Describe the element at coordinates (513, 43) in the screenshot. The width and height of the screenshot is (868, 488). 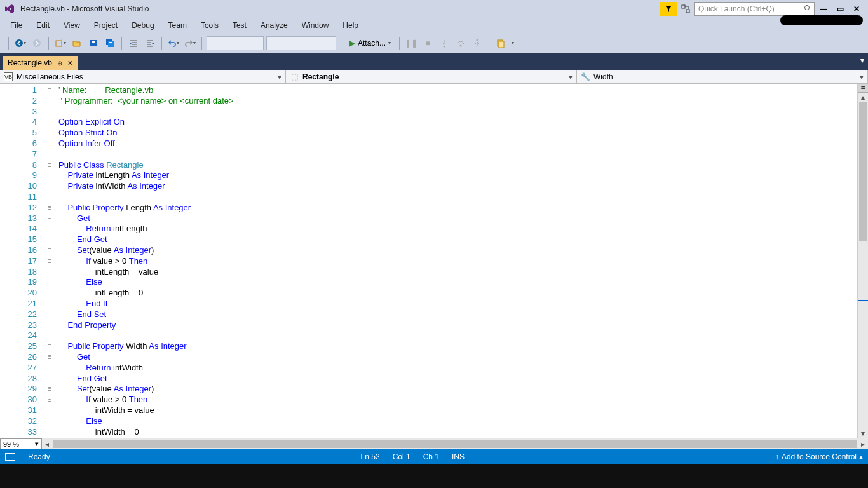
I see `toolbar-overflow: ▾` at that location.